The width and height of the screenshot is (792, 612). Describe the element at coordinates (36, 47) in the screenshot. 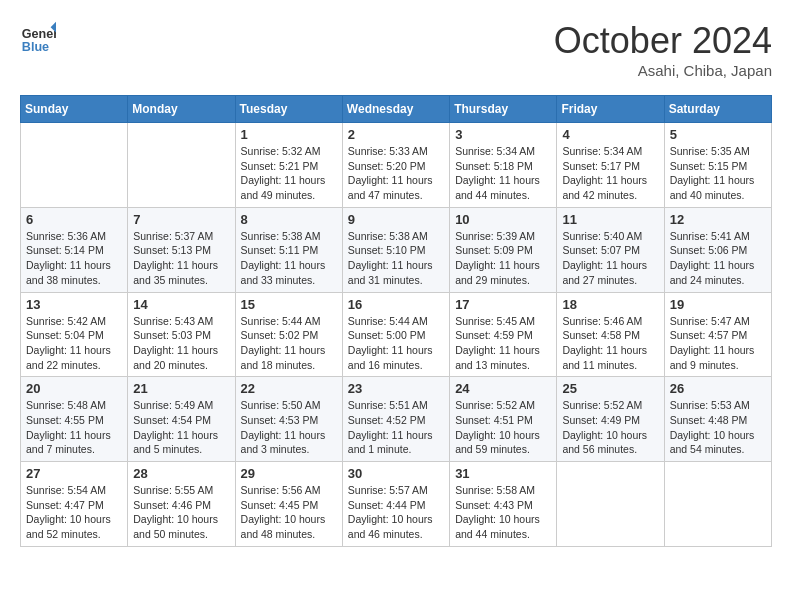

I see `svg-text: Blue` at that location.